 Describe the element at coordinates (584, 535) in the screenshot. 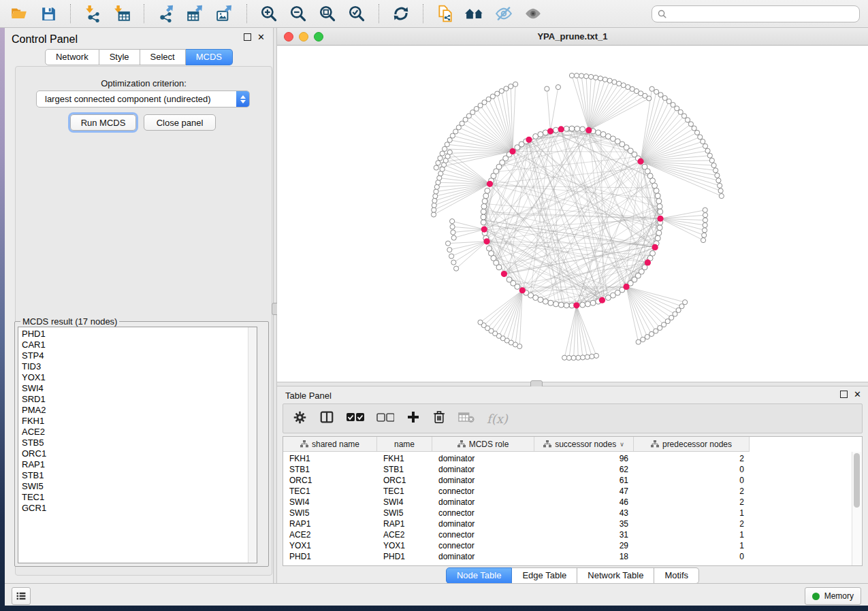

I see `cell-successor-nodes: 31` at that location.